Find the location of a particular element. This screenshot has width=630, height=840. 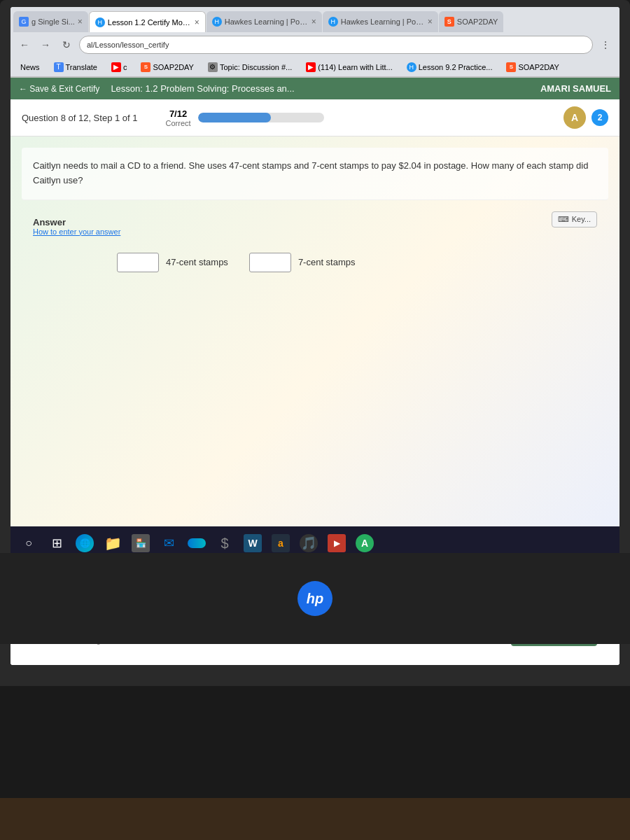

bookmark-news-label: News is located at coordinates (30, 67).